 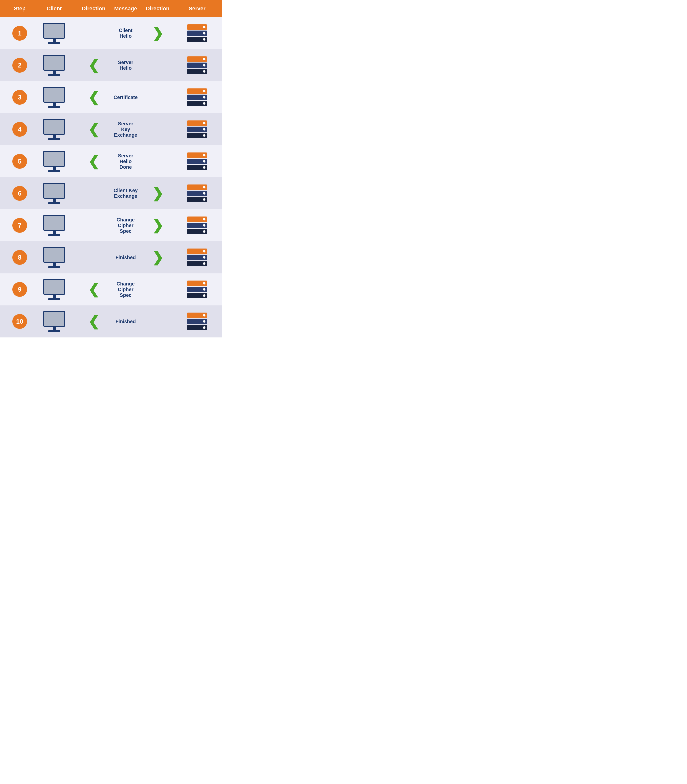 I want to click on step-badge: 8, so click(x=20, y=258).